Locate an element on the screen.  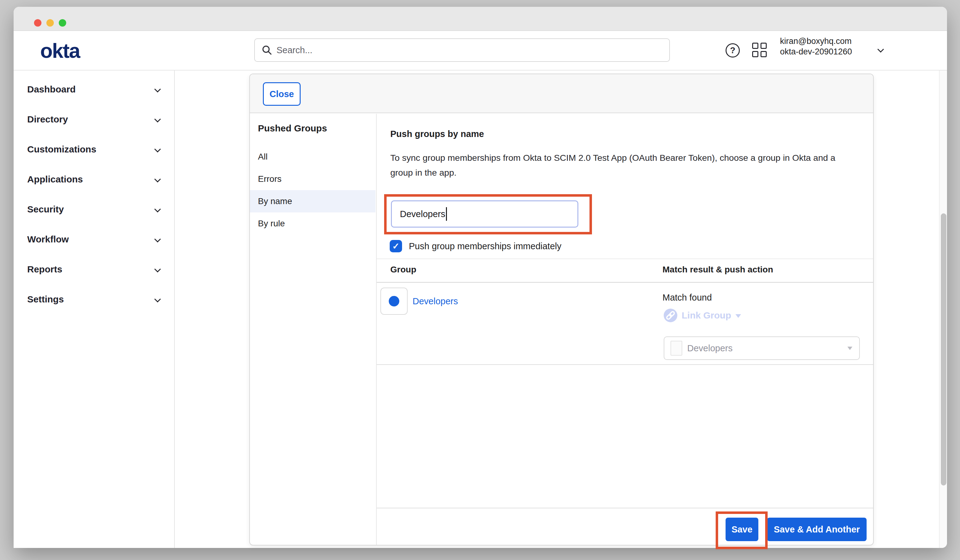
pushed-groups-subnav: Pushed Groups All Errors By name By rule is located at coordinates (313, 329).